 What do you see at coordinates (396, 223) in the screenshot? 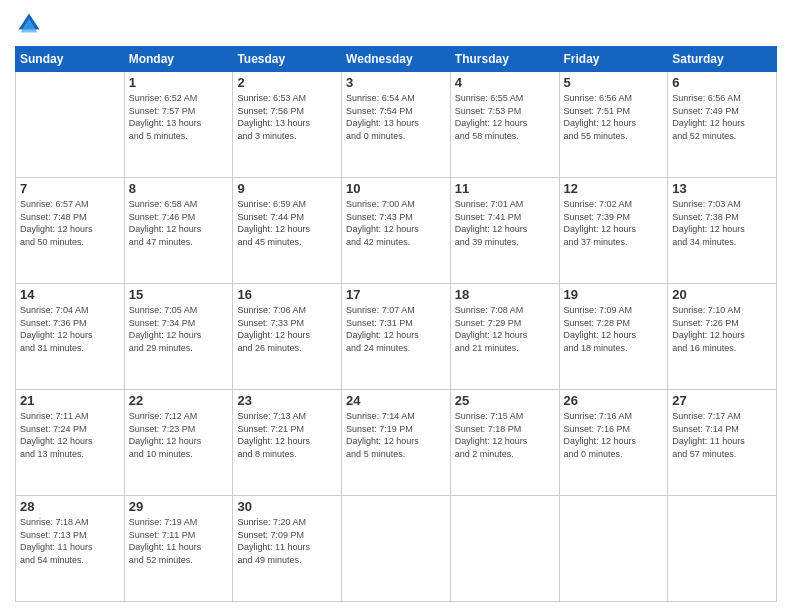
I see `day-info: Sunrise: 7:00 AM Sunset: 7:43 PM Dayligh…` at bounding box center [396, 223].